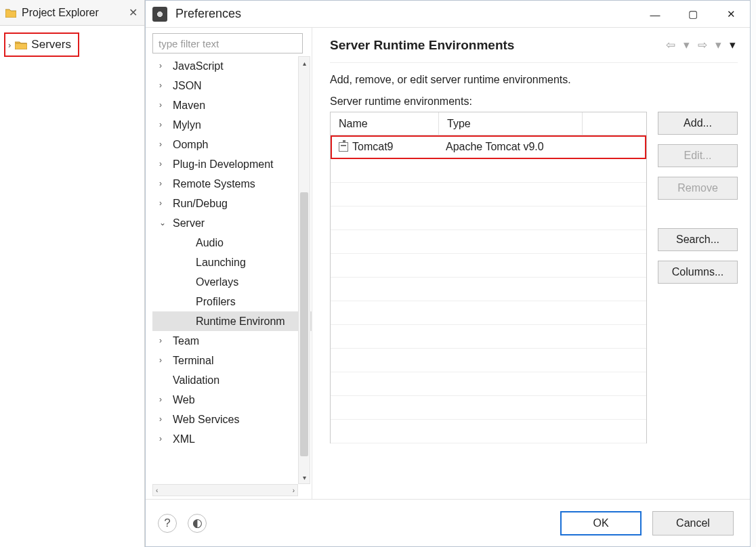 The width and height of the screenshot is (756, 547). I want to click on cancel-button: Cancel, so click(693, 523).